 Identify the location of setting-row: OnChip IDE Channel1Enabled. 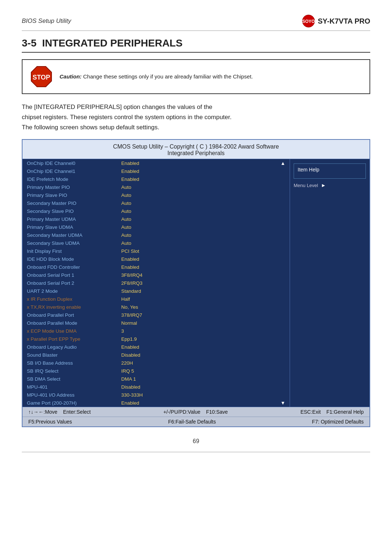
(156, 171).